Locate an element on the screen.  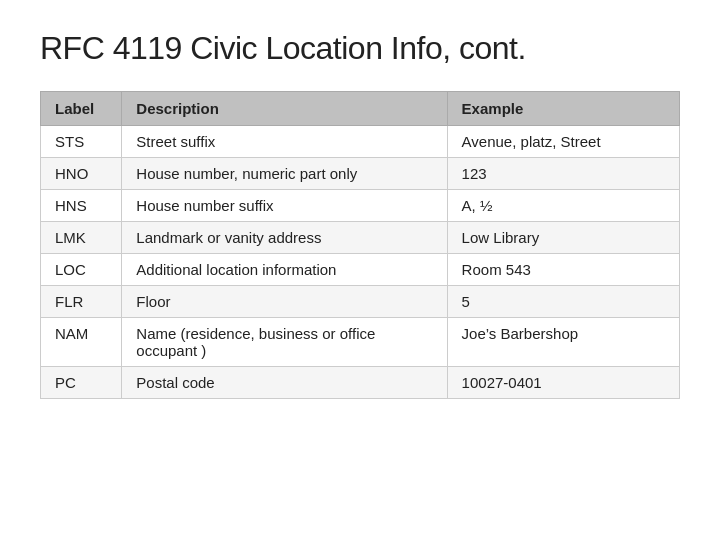
header-label: Label is located at coordinates (82, 109).